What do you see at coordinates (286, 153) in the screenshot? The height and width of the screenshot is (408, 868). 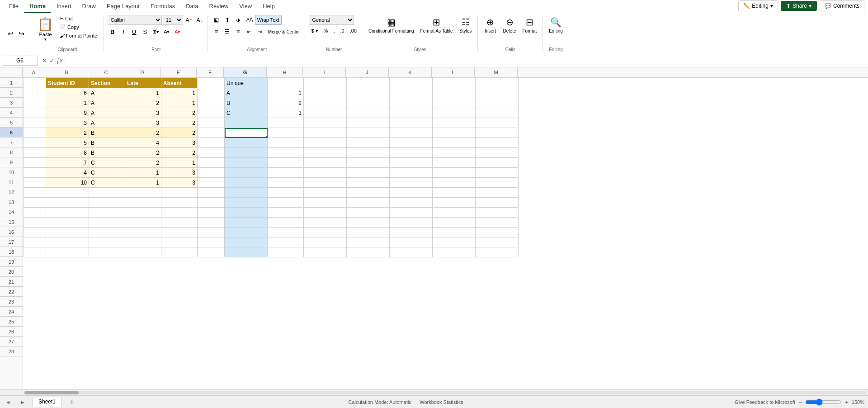 I see `cell-h8` at bounding box center [286, 153].